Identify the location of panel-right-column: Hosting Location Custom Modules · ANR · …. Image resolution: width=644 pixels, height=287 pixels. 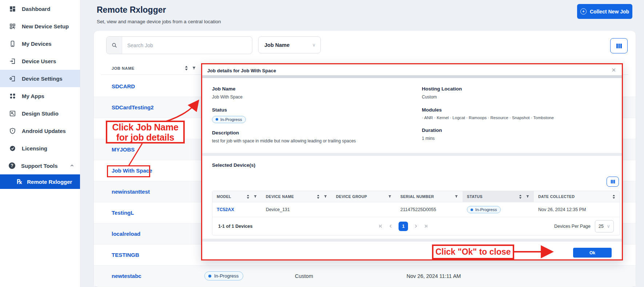
(521, 117).